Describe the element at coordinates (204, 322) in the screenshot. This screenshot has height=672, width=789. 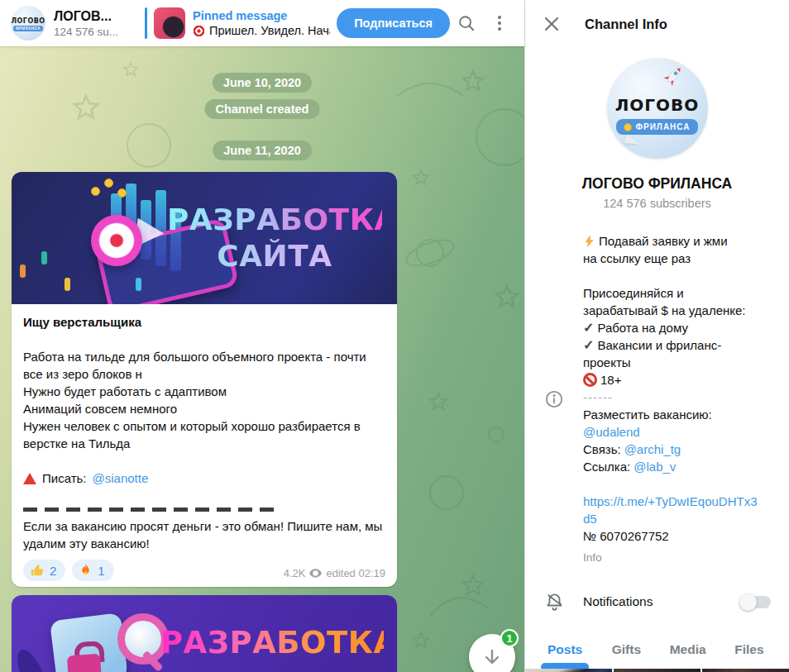
I see `message-heading: Ищу верстальщика` at that location.